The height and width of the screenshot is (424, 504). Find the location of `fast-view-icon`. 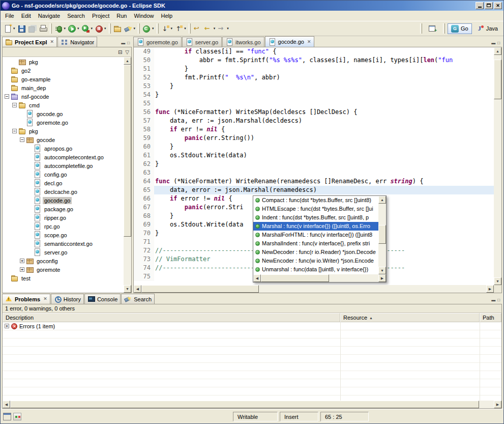

fast-view-icon is located at coordinates (7, 416).